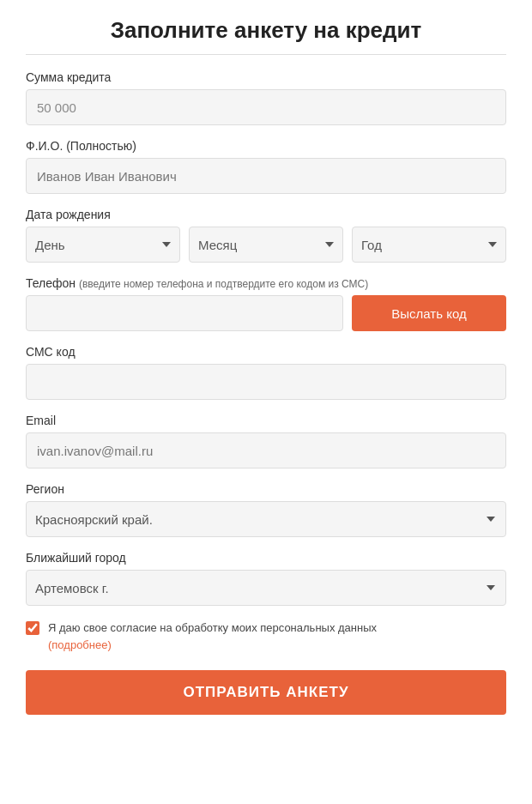 The image size is (532, 804). I want to click on email-group: Email, so click(266, 441).